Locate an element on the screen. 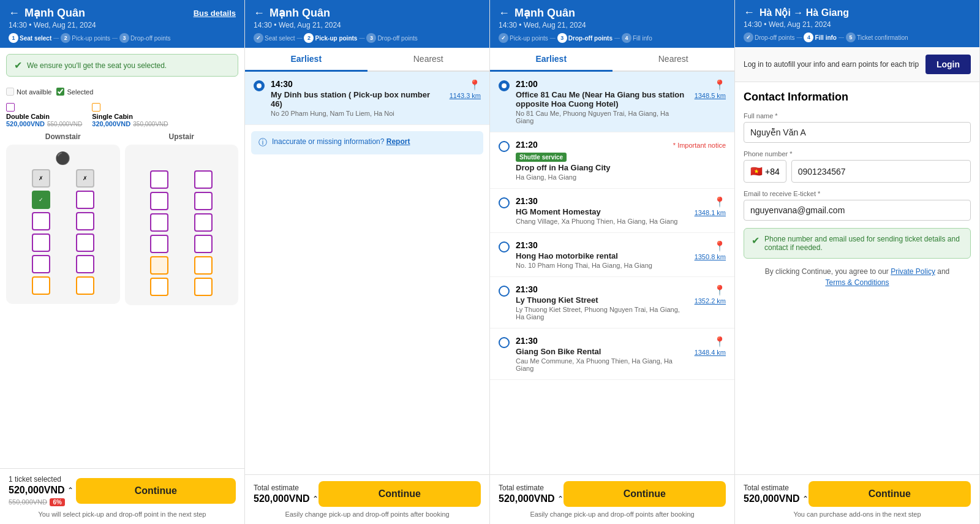 This screenshot has height=524, width=980. dropoff-distance: 1348.5 km is located at coordinates (710, 96).